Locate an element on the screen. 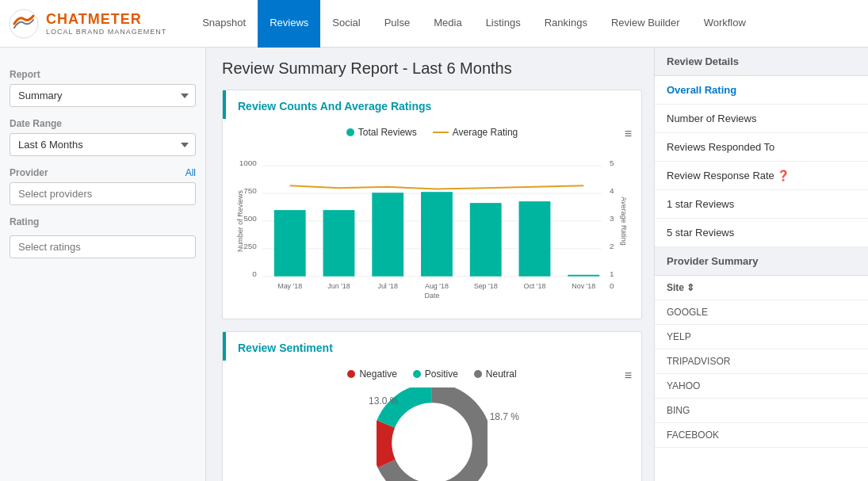  tab-media: Media is located at coordinates (447, 24).